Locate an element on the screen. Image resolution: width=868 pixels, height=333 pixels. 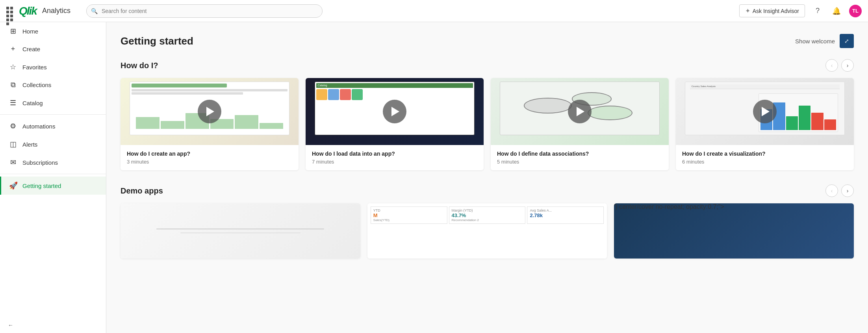
search-input is located at coordinates (204, 11).